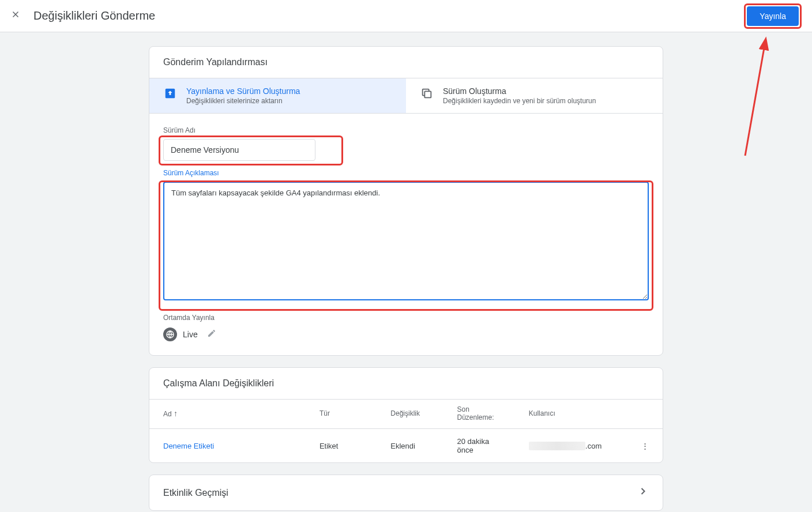 This screenshot has width=812, height=512. What do you see at coordinates (773, 16) in the screenshot?
I see `publish-button-highlight: Yayınla` at bounding box center [773, 16].